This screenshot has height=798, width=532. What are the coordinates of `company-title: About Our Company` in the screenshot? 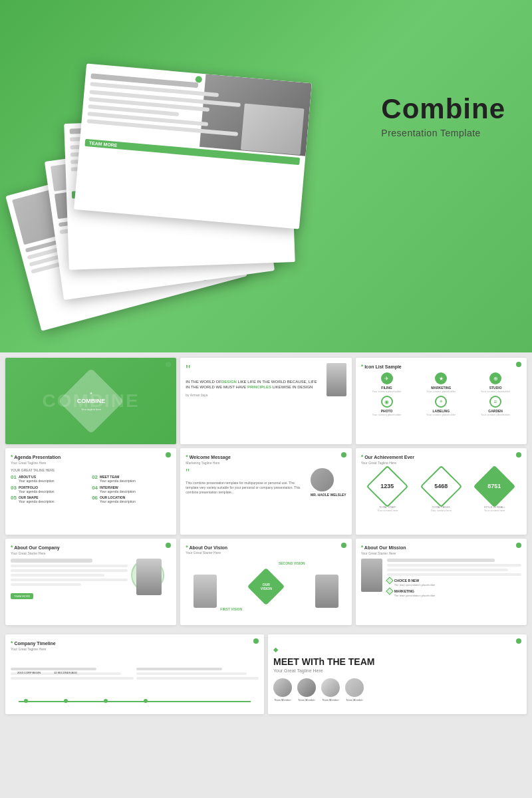 It's located at (37, 548).